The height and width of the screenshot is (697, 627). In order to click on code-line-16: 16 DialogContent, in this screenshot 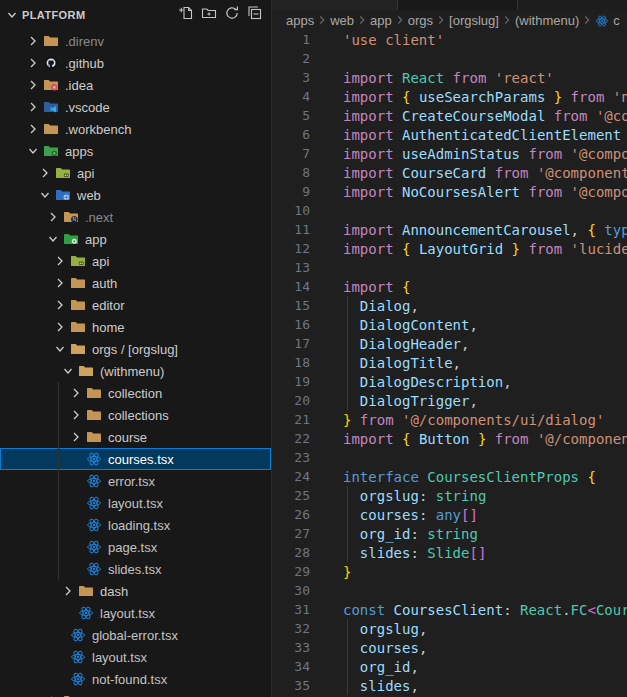, I will do `click(450, 324)`.